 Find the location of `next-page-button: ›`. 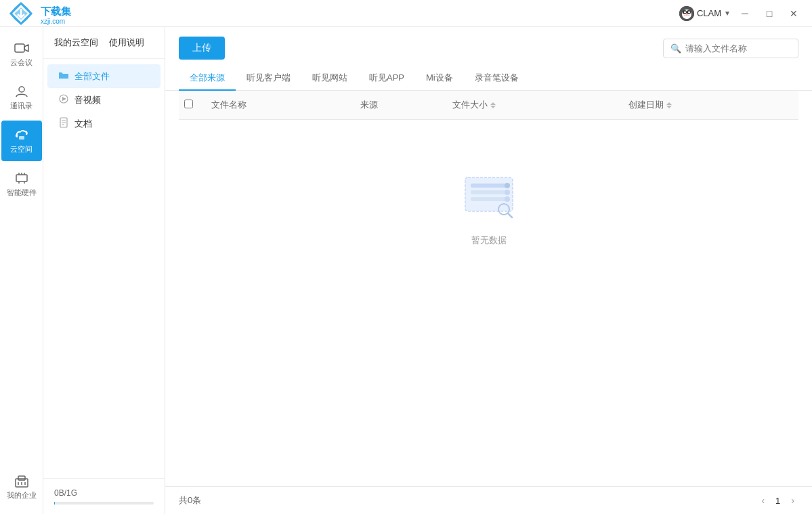

next-page-button: › is located at coordinates (792, 500).